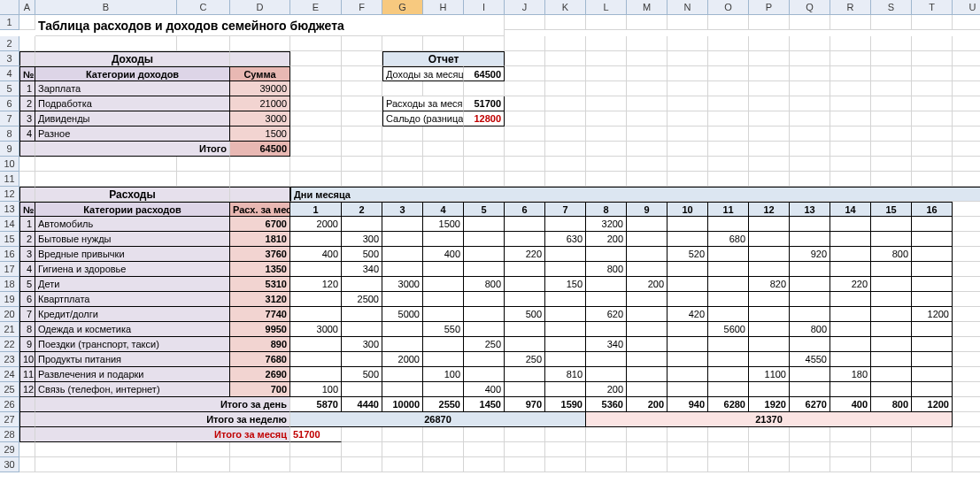  What do you see at coordinates (444, 255) in the screenshot?
I see `exp-cell: 400` at bounding box center [444, 255].